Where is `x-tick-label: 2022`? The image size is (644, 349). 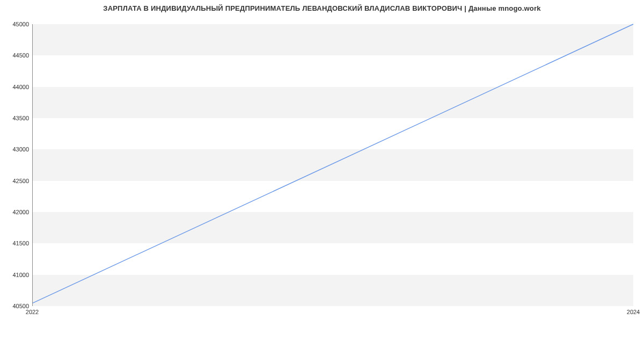 x-tick-label: 2022 is located at coordinates (32, 312).